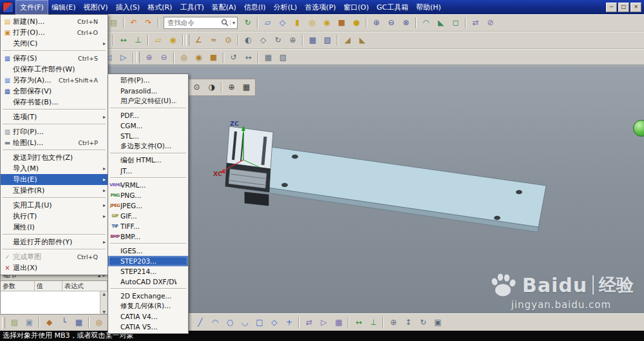 This screenshot has height=341, width=644. What do you see at coordinates (148, 296) in the screenshot?
I see `export-menu-item-2d-exchange: 2D Exchange...` at bounding box center [148, 296].